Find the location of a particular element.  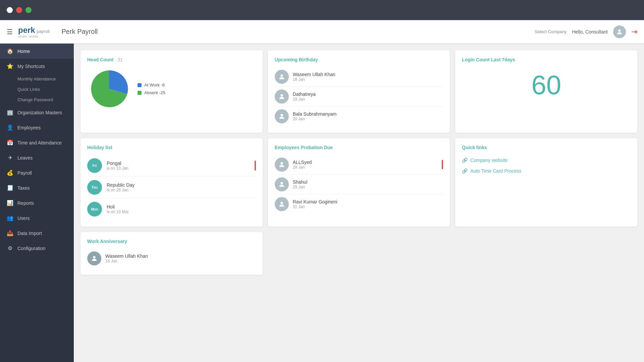

holiday-badge-mon: Mon is located at coordinates (95, 209).